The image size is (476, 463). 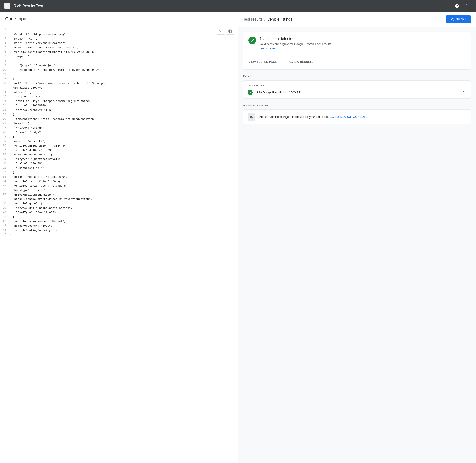 What do you see at coordinates (357, 89) in the screenshot?
I see `detected-items-card: Detected items 1999 Dodge Ram Pickup 250…` at bounding box center [357, 89].